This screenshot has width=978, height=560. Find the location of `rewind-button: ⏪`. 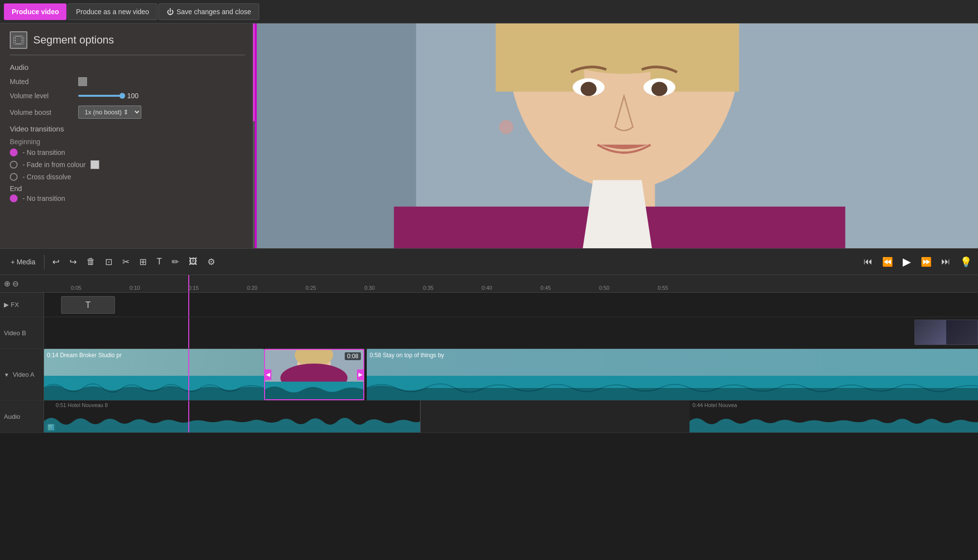

rewind-button: ⏪ is located at coordinates (888, 262).